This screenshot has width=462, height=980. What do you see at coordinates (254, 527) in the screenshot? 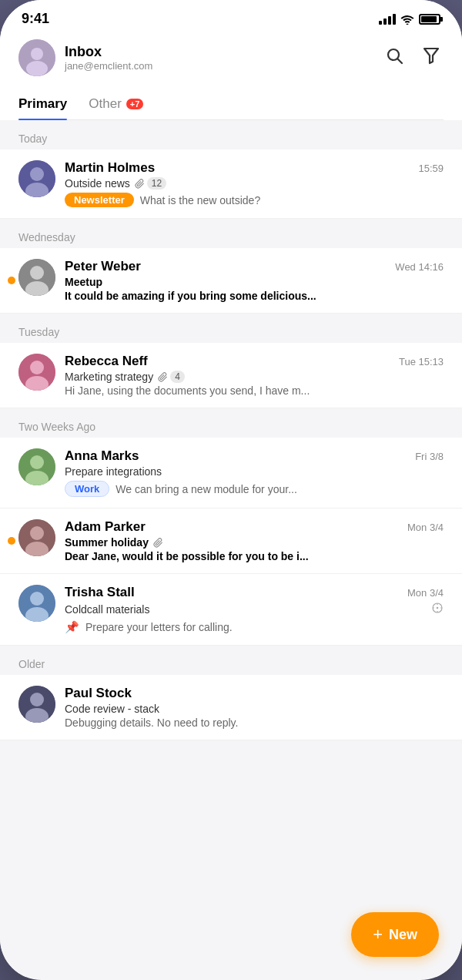
I see `email-meta: Adam Parker Mon 3/4` at bounding box center [254, 527].